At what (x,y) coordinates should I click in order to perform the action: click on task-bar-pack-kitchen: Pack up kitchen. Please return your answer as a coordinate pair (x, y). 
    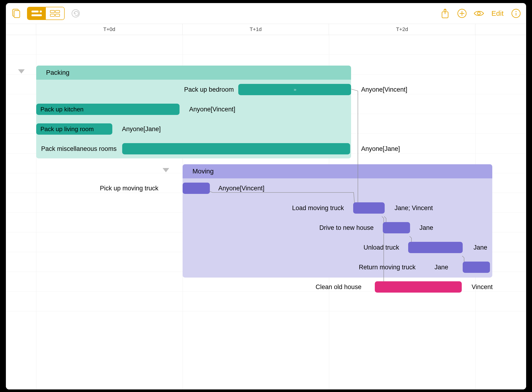
    Looking at the image, I should click on (108, 109).